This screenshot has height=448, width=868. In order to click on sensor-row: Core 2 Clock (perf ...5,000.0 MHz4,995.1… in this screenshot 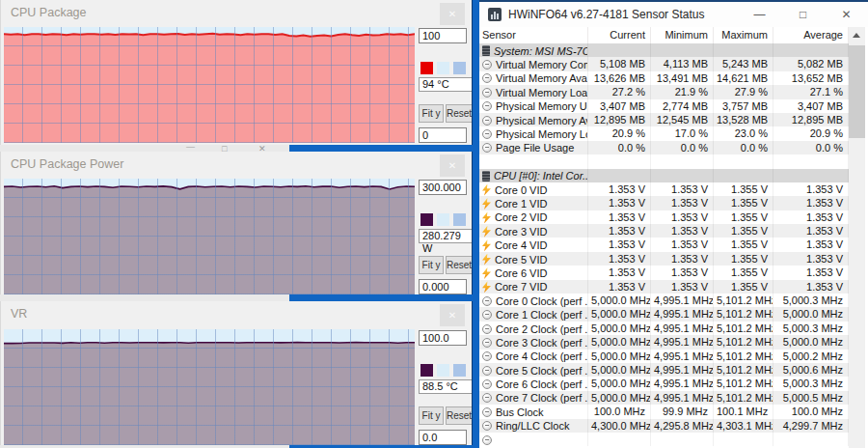, I will do `click(664, 328)`.